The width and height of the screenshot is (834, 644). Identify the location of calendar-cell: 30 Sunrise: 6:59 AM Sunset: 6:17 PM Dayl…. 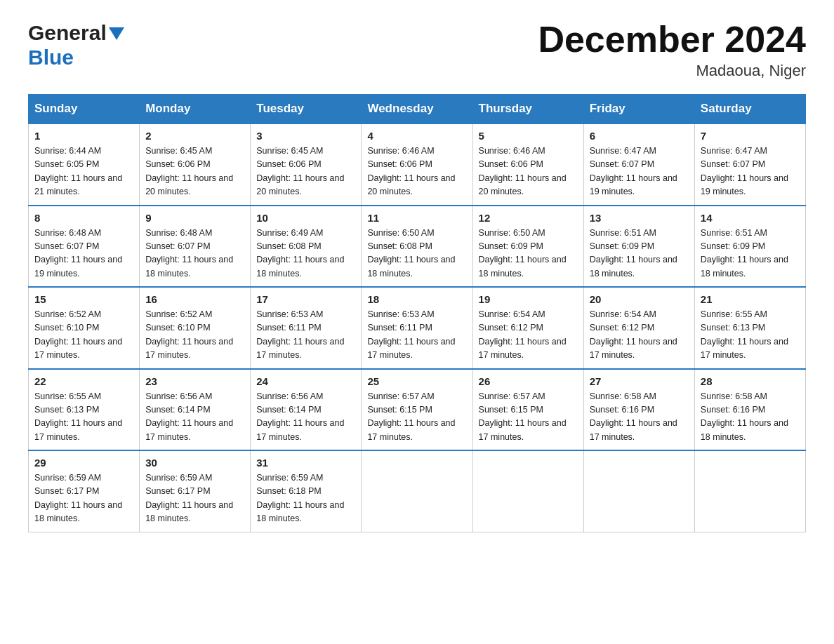
(195, 491).